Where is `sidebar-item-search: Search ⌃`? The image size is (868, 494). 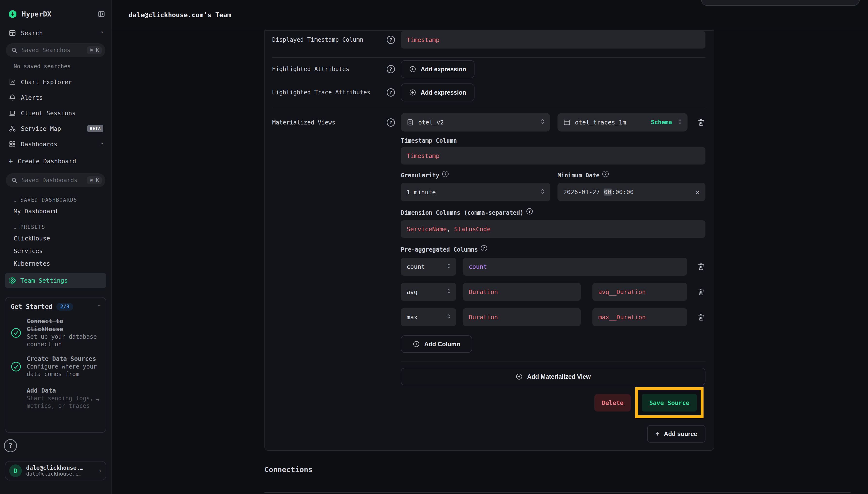 sidebar-item-search: Search ⌃ is located at coordinates (56, 33).